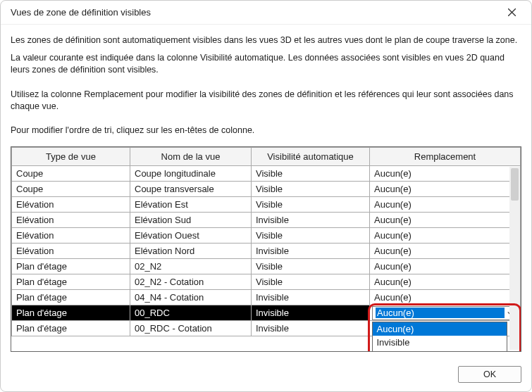 The height and width of the screenshot is (392, 532). Describe the element at coordinates (266, 376) in the screenshot. I see `dialog-footer: OK` at that location.